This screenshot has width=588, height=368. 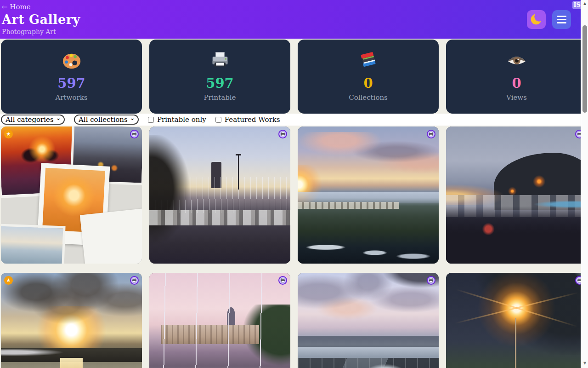 I want to click on artwork-card-sun-reflection-water: ★, so click(x=72, y=320).